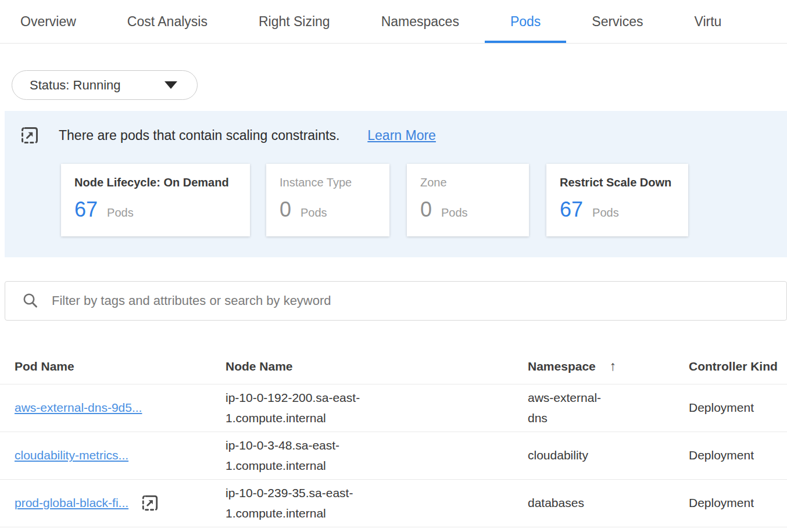 The width and height of the screenshot is (787, 532). What do you see at coordinates (617, 200) in the screenshot?
I see `card-restrict-scale-down: Restrict Scale Down 67 Pods` at bounding box center [617, 200].